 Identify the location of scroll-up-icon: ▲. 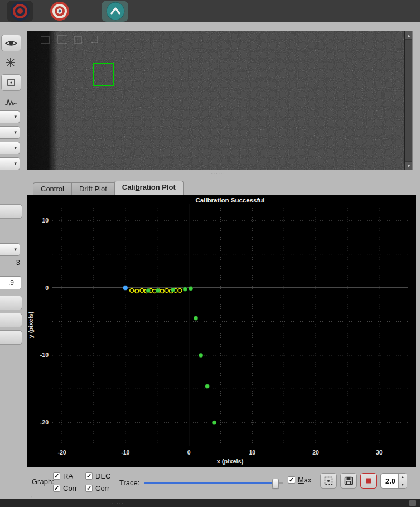
(409, 36).